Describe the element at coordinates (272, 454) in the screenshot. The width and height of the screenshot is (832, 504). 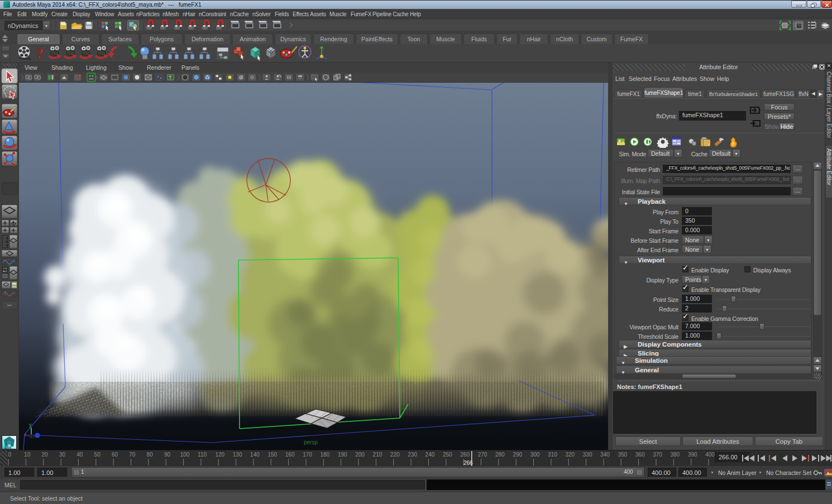
I see `svg-text: 150` at that location.